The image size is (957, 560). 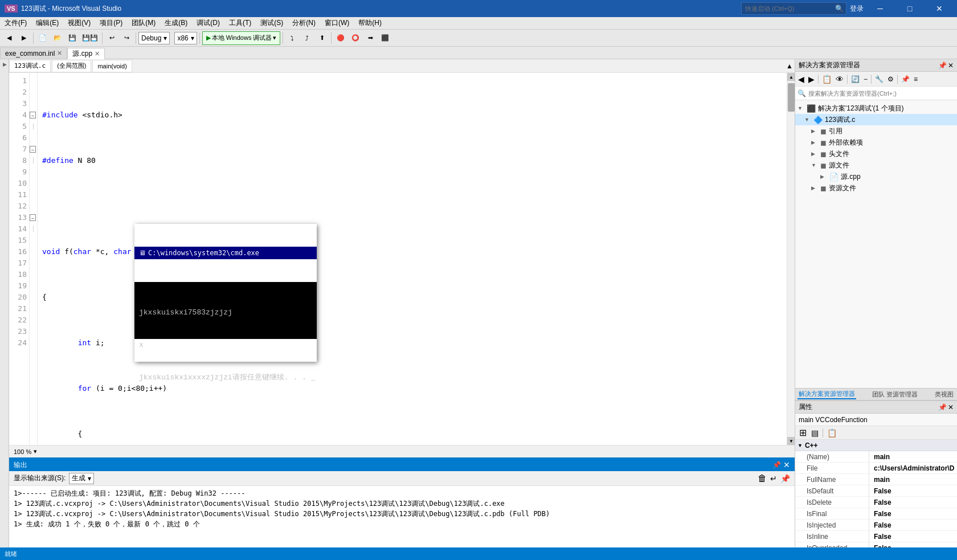 What do you see at coordinates (144, 23) in the screenshot?
I see `menu-team: 团队(M)` at bounding box center [144, 23].